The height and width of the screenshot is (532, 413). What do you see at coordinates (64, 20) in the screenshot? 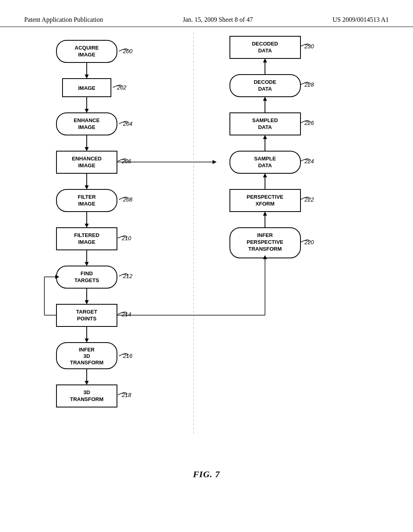
I see `publication-label: Patent Application Publication` at bounding box center [64, 20].